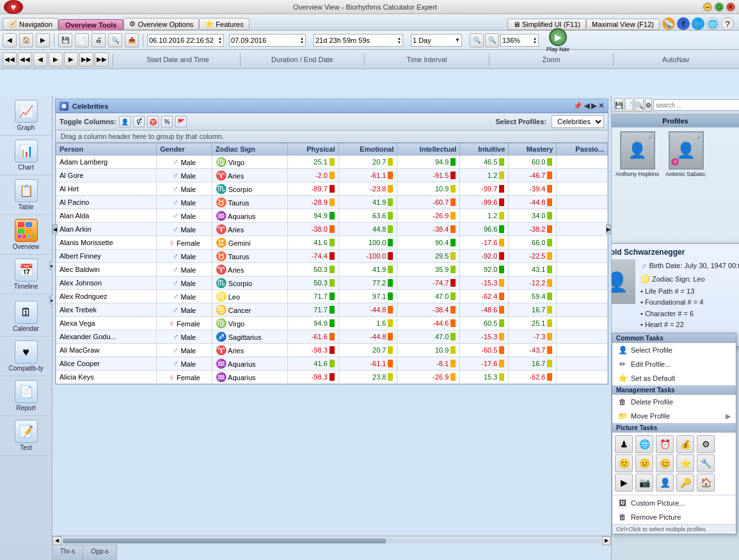  I want to click on table-row: Alexander Godu... ♂ Male ♐ Sagittarius -…, so click(332, 337).